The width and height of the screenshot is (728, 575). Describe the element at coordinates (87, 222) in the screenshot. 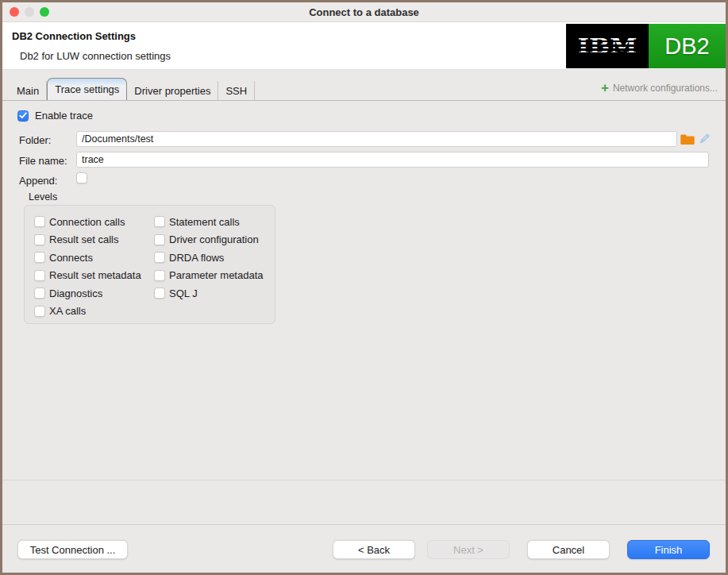

I see `level-row: Connection calls` at that location.